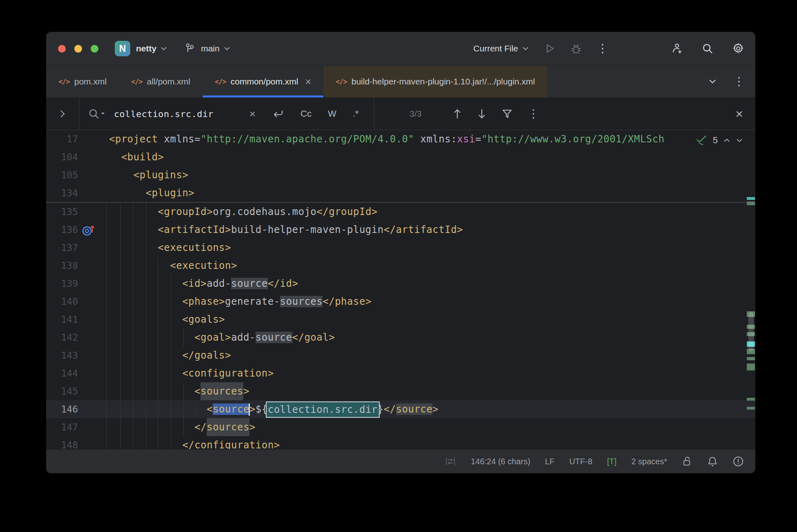  I want to click on error-indicator-icon, so click(738, 461).